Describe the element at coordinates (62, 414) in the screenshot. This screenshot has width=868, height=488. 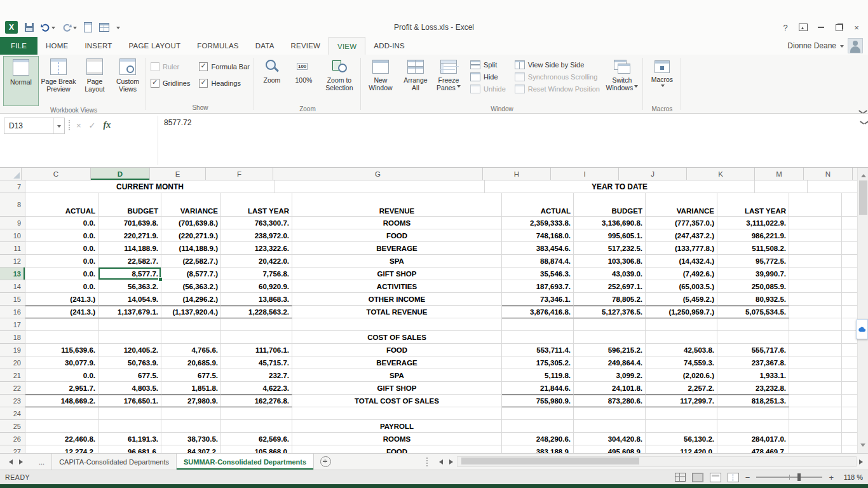
I see `cell-C24` at that location.